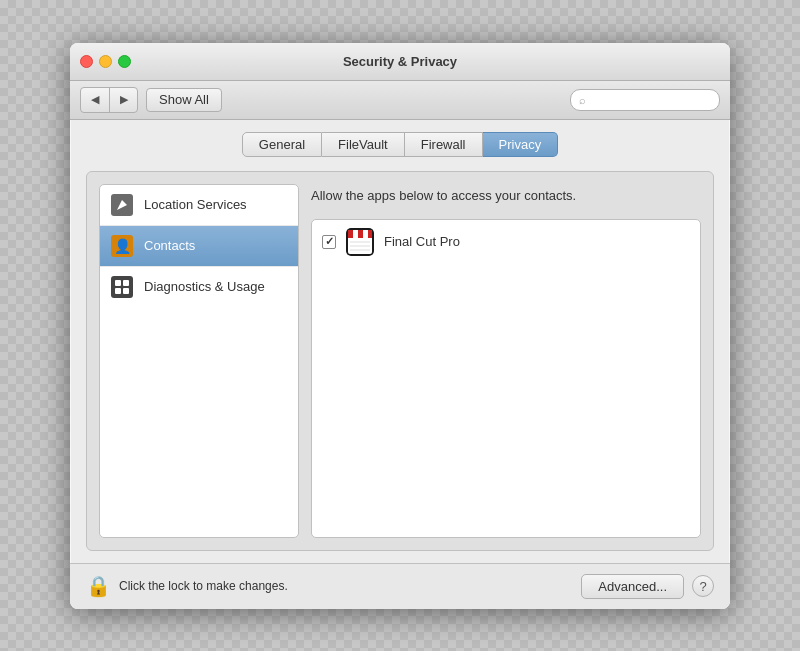 This screenshot has height=651, width=800. I want to click on lock-icon: 🔒, so click(98, 586).